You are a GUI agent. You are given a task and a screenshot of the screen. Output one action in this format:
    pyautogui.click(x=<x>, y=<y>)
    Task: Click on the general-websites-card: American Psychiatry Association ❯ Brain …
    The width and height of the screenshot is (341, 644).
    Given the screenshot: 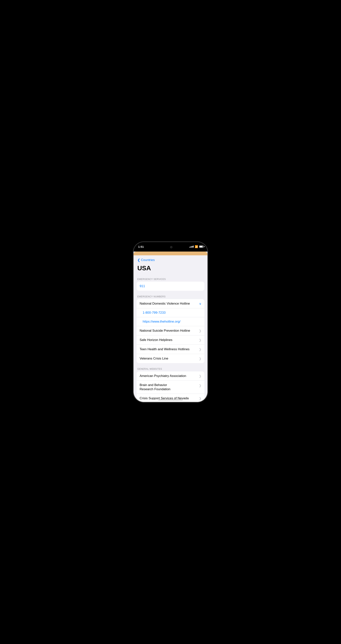 What is the action you would take?
    pyautogui.click(x=170, y=387)
    